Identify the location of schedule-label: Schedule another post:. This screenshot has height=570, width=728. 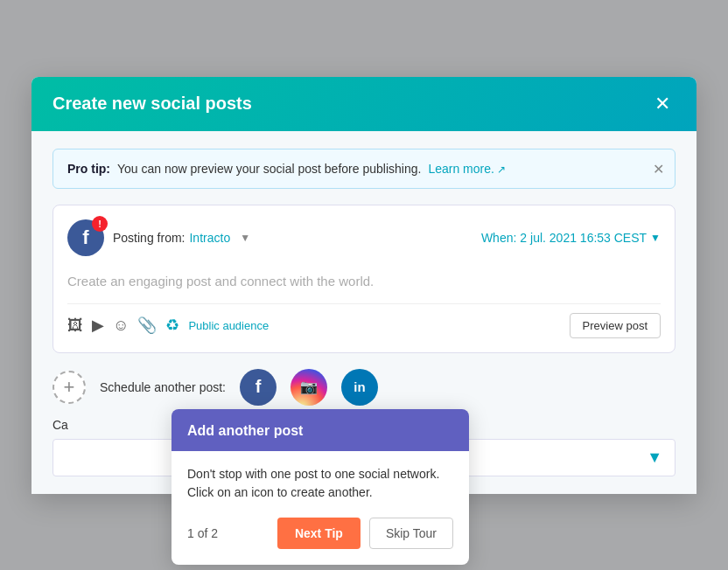
(163, 387).